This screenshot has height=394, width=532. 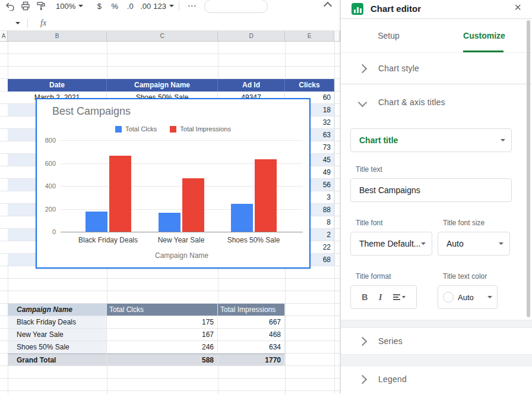 I want to click on paint-format-icon, so click(x=41, y=7).